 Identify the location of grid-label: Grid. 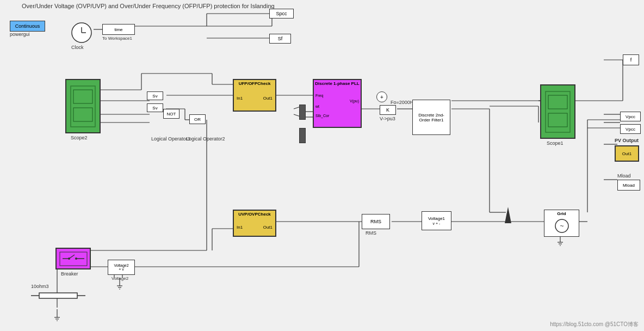
(561, 213).